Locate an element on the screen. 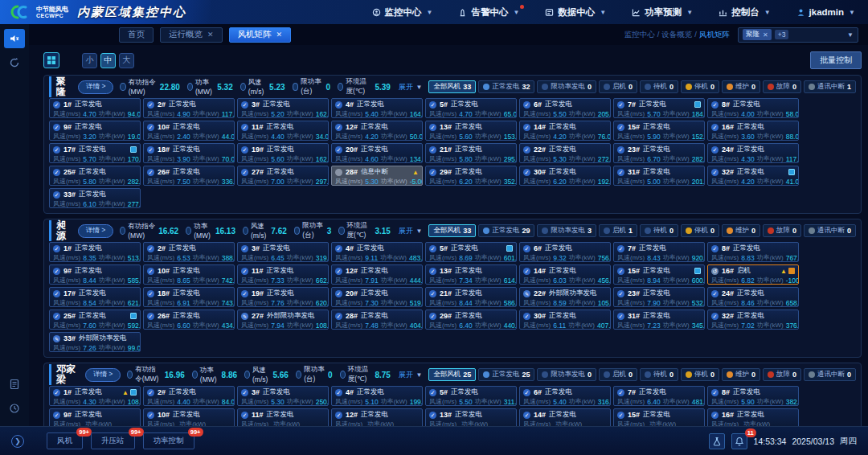  turbine-card: 17# 正常发电 风速(m/s) 5.70 功率(kW) 170.00 is located at coordinates (95, 153).